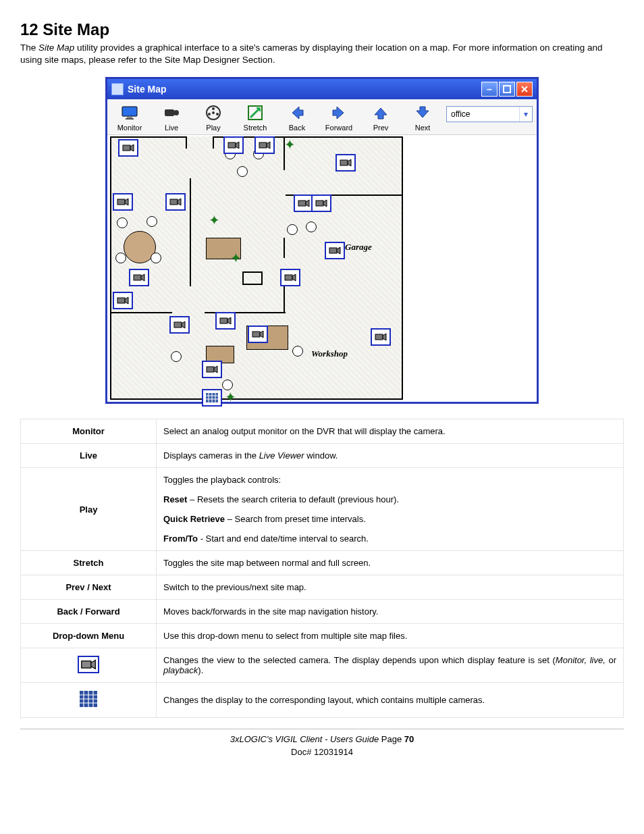 This screenshot has height=834, width=644. I want to click on minimize-button, so click(489, 89).